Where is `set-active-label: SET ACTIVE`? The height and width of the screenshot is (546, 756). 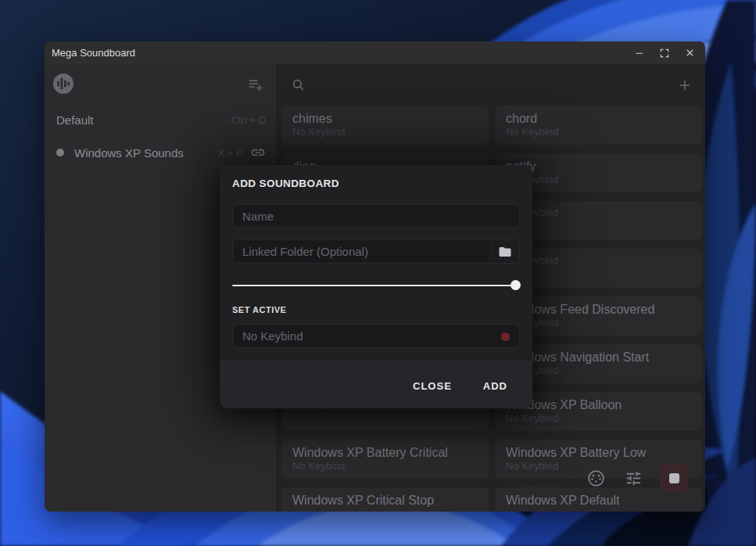 set-active-label: SET ACTIVE is located at coordinates (376, 310).